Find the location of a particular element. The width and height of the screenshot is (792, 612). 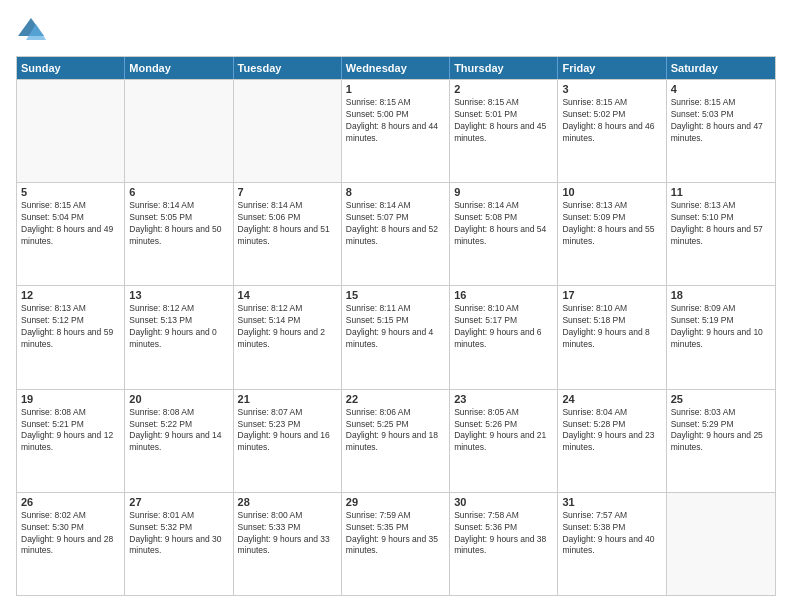

day-cell: 8Sunrise: 8:14 AM Sunset: 5:07 PM Daylig… is located at coordinates (396, 234).